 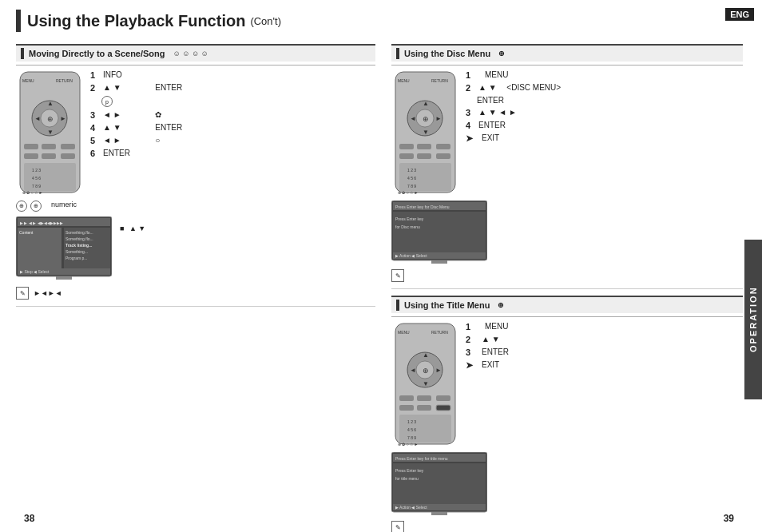 I want to click on svg-text: 4 5 6, so click(x=412, y=430).